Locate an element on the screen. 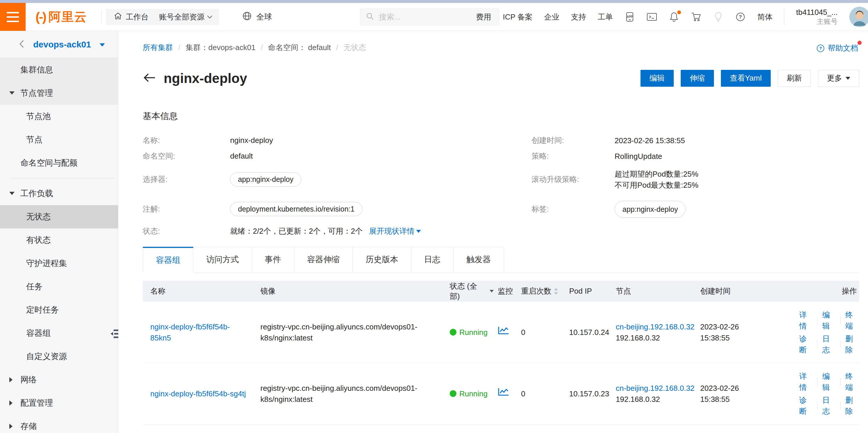 This screenshot has height=433, width=868. edit-button: 编辑 is located at coordinates (657, 78).